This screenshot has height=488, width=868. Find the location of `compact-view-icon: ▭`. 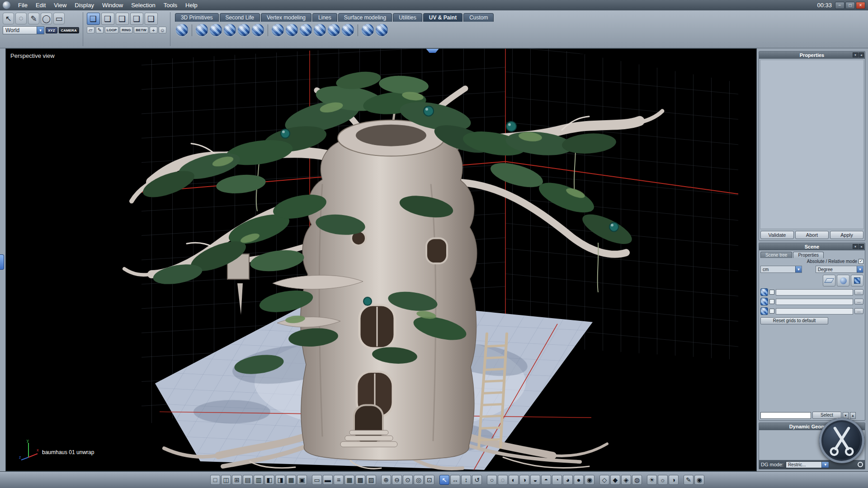

compact-view-icon: ▭ is located at coordinates (317, 480).